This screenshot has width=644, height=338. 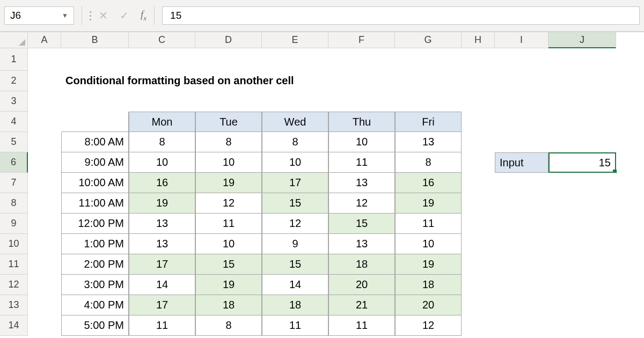 What do you see at coordinates (162, 285) in the screenshot?
I see `data-cell: 14` at bounding box center [162, 285].